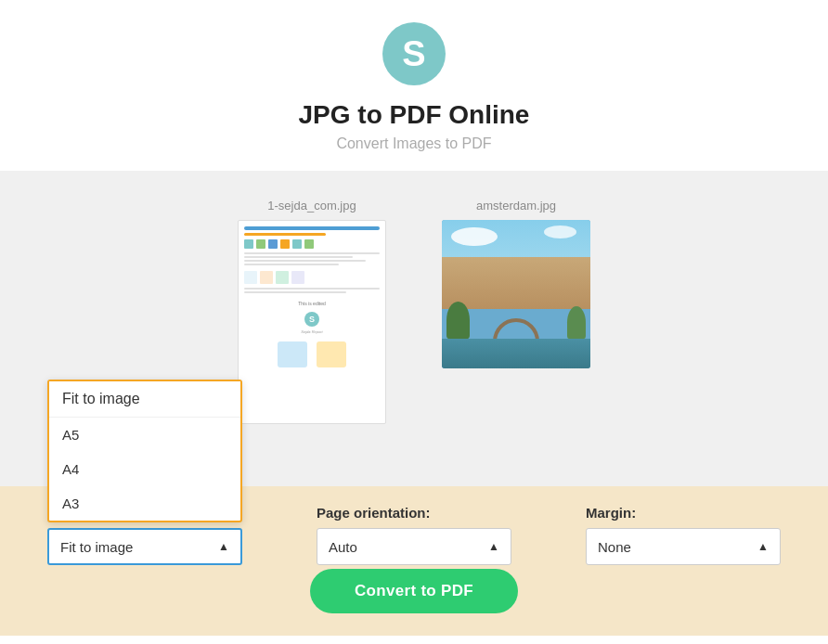 This screenshot has width=828, height=644. I want to click on image-item-photo: amsterdam.jpg, so click(516, 284).